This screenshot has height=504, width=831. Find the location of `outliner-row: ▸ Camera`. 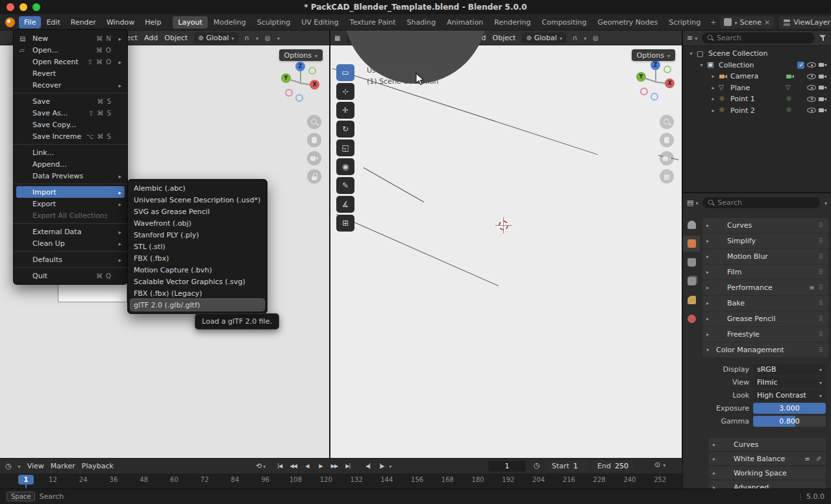

outliner-row: ▸ Camera is located at coordinates (757, 77).